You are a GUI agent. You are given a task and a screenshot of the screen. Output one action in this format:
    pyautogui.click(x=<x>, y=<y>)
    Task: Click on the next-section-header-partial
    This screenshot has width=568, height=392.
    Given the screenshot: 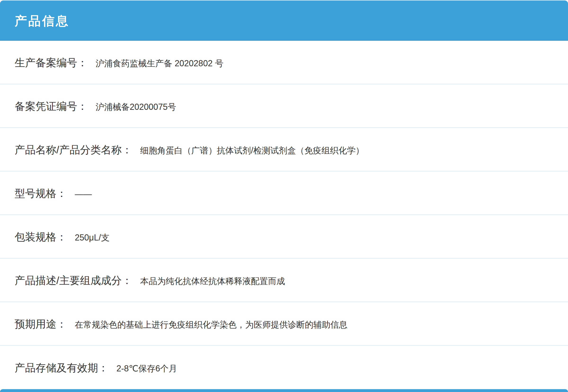 What is the action you would take?
    pyautogui.click(x=284, y=391)
    